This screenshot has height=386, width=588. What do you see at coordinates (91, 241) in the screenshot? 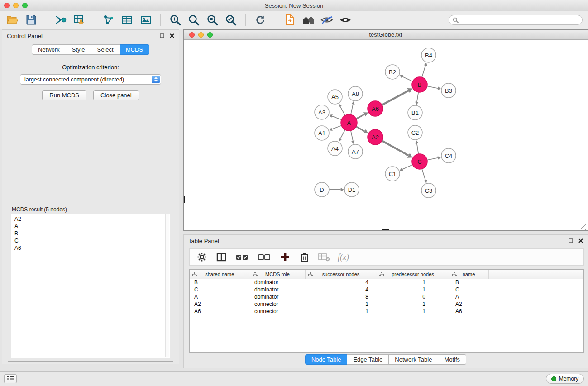
I see `mcds-result-item: C` at bounding box center [91, 241].